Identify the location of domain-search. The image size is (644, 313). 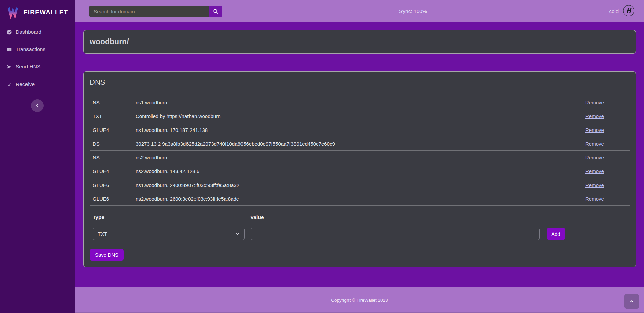
(156, 11).